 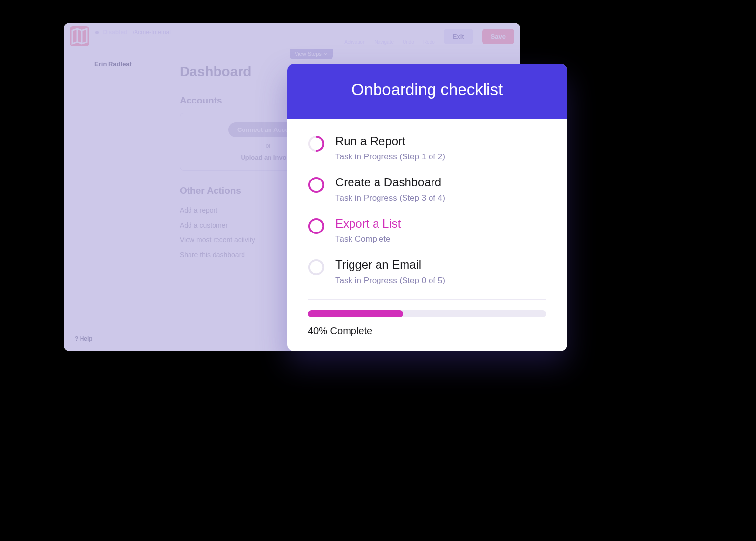 What do you see at coordinates (427, 148) in the screenshot?
I see `checklist-item: Run a Report Task in Progress (Step 1 of…` at bounding box center [427, 148].